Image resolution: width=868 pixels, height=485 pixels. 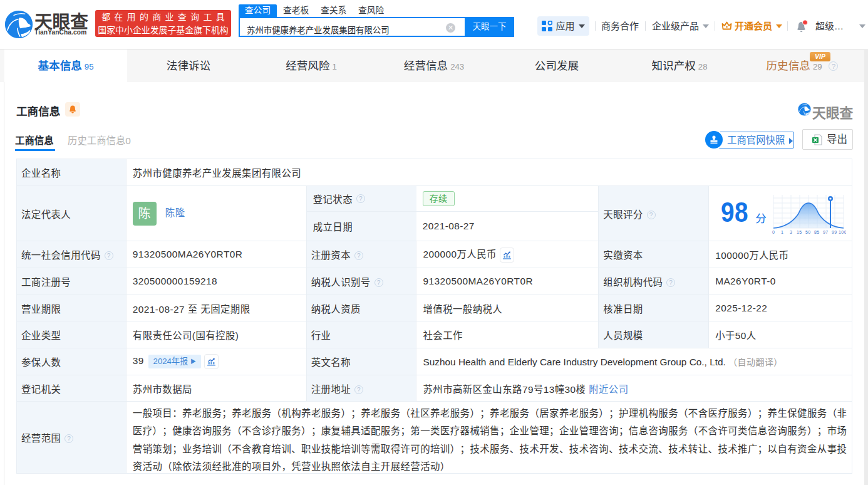 I want to click on svg-text: 85, so click(x=817, y=232).